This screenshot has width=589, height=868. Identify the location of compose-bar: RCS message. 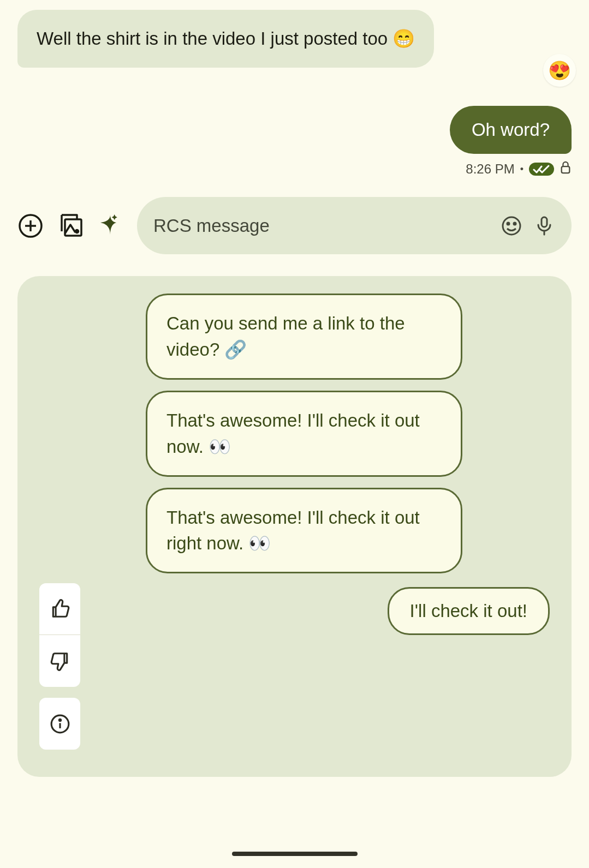
(295, 226).